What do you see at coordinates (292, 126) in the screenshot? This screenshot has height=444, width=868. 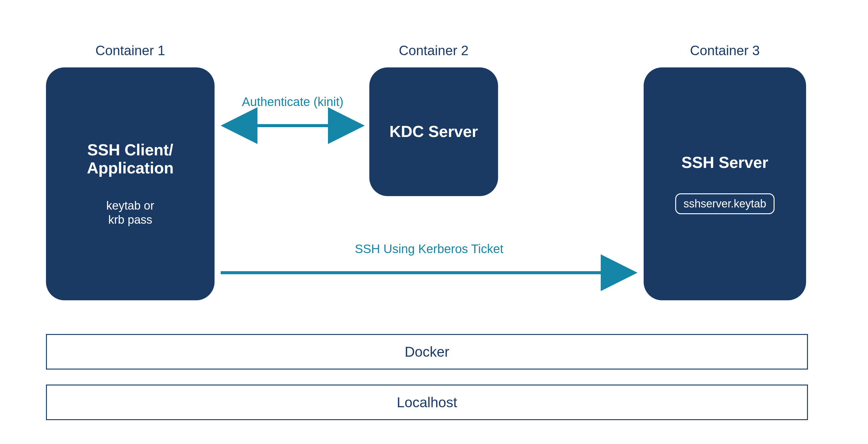 I see `arrow-auth-icon` at bounding box center [292, 126].